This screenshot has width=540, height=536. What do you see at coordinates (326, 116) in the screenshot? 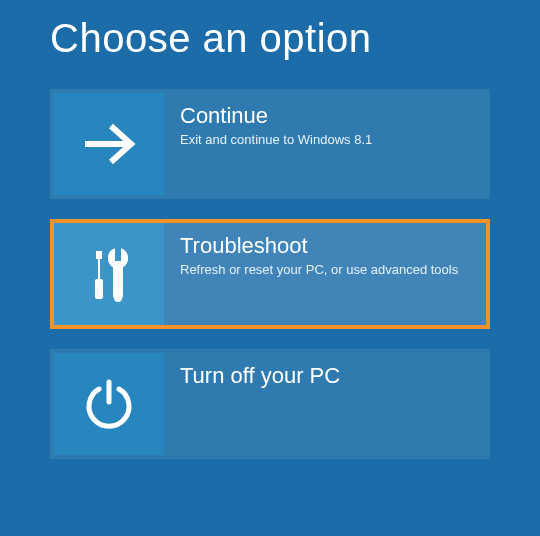
I see `option-title: Continue` at bounding box center [326, 116].